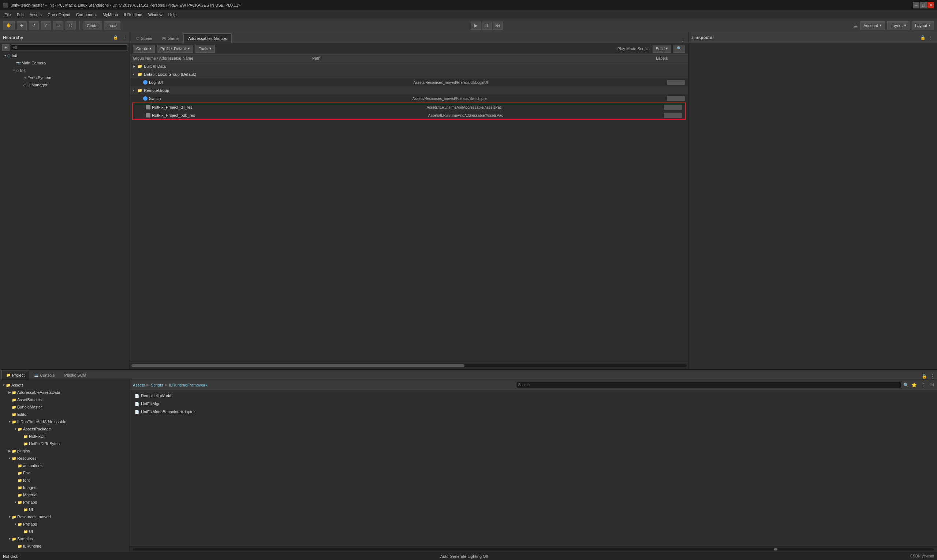 Image resolution: width=937 pixels, height=560 pixels. Describe the element at coordinates (65, 473) in the screenshot. I see `project-item-fbx: 📁 Fbx` at that location.